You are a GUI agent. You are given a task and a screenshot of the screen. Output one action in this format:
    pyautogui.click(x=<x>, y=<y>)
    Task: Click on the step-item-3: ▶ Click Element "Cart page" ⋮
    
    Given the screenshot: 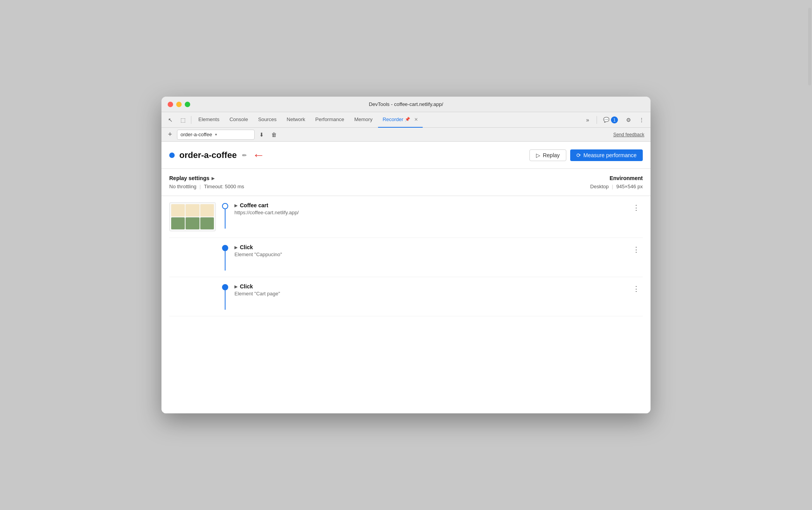 What is the action you would take?
    pyautogui.click(x=406, y=297)
    